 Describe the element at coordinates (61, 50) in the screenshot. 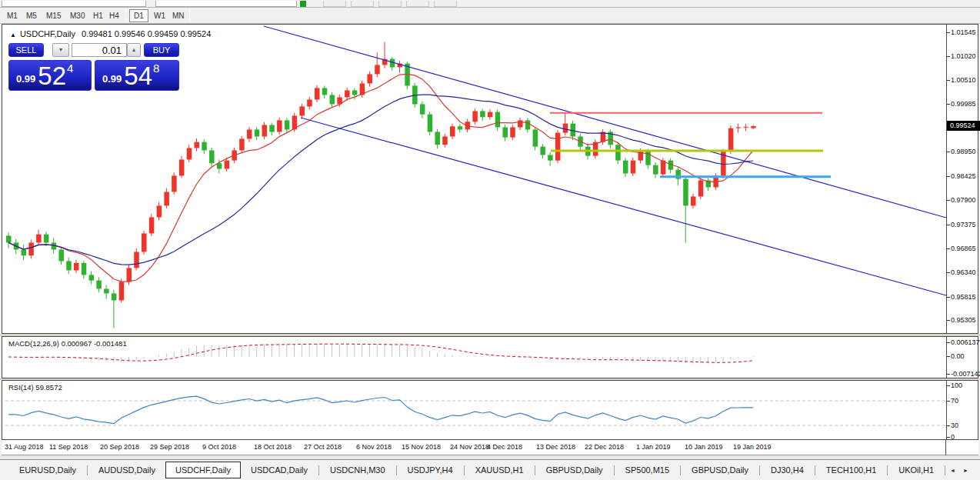

I see `volume-decrease-button: ▼` at that location.